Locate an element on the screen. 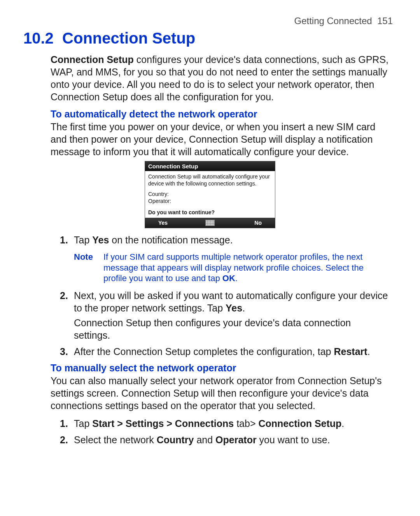 This screenshot has width=420, height=516. auto-paragraph: The first time you power on your device,… is located at coordinates (210, 139).